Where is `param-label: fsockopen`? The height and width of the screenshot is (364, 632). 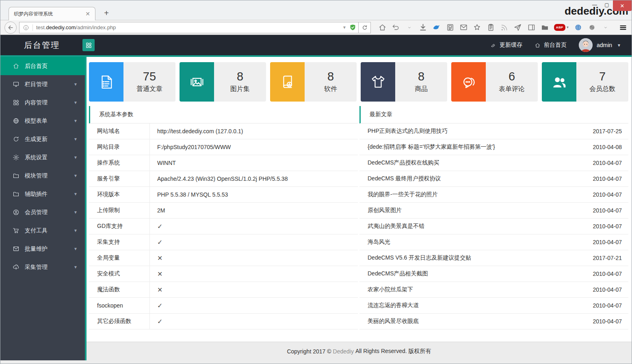
param-label: fsockopen is located at coordinates (119, 306).